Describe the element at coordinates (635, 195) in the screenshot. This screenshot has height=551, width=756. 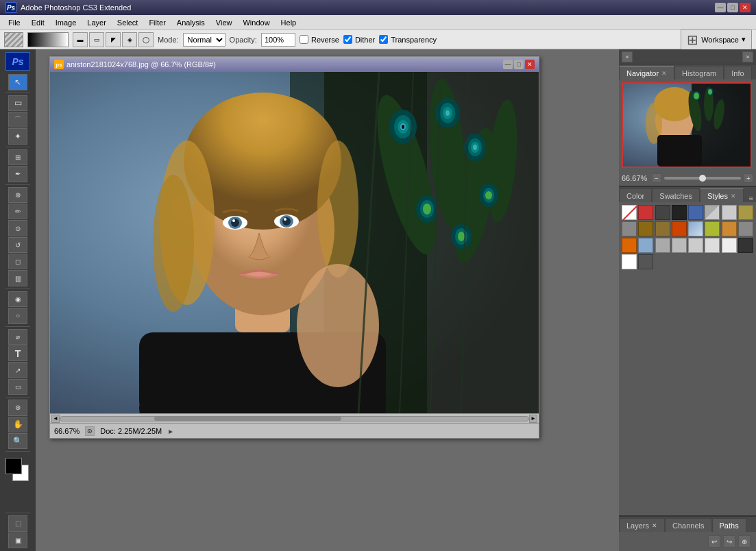
I see `tab-color: Color` at that location.